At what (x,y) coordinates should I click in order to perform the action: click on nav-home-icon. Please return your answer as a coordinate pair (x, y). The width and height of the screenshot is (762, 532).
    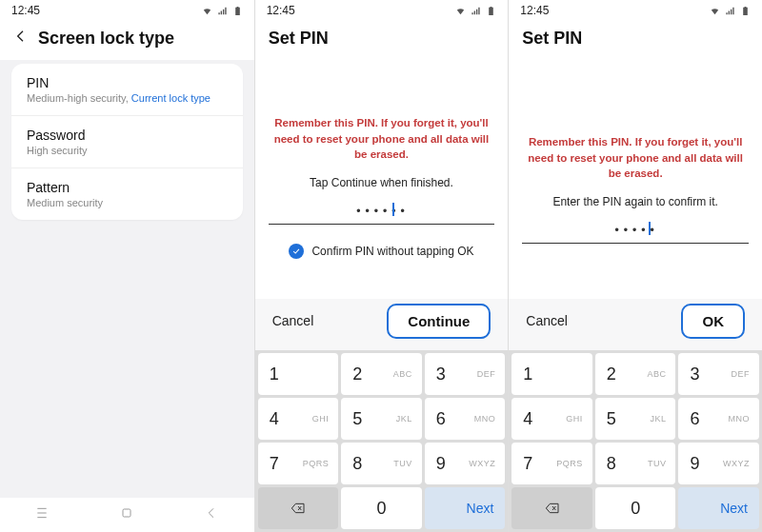
    Looking at the image, I should click on (127, 515).